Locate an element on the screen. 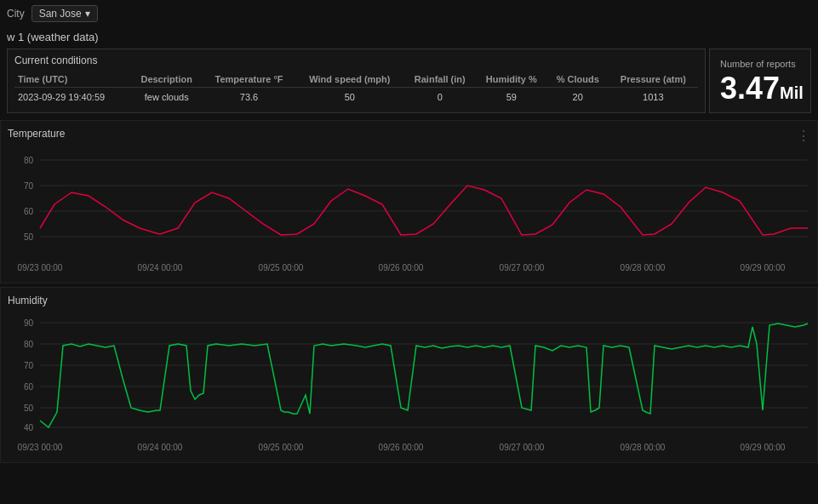  reports-value: 3.47 is located at coordinates (750, 89).